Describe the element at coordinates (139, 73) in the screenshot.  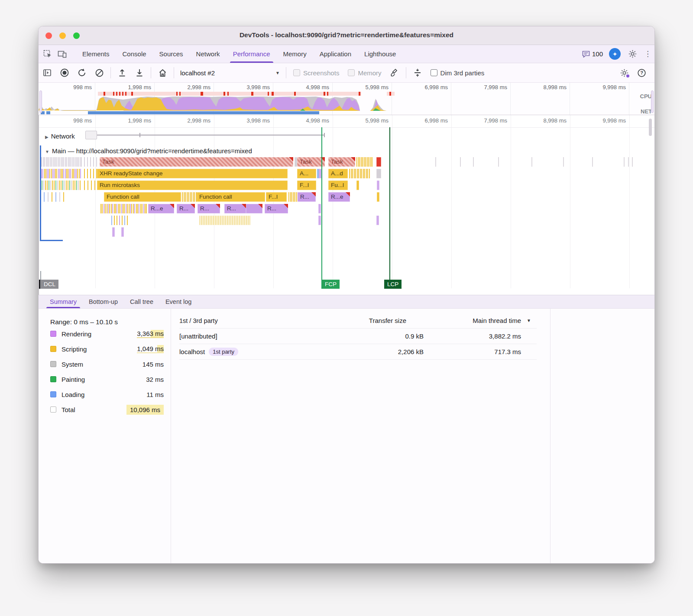
I see `save-profile-icon` at that location.